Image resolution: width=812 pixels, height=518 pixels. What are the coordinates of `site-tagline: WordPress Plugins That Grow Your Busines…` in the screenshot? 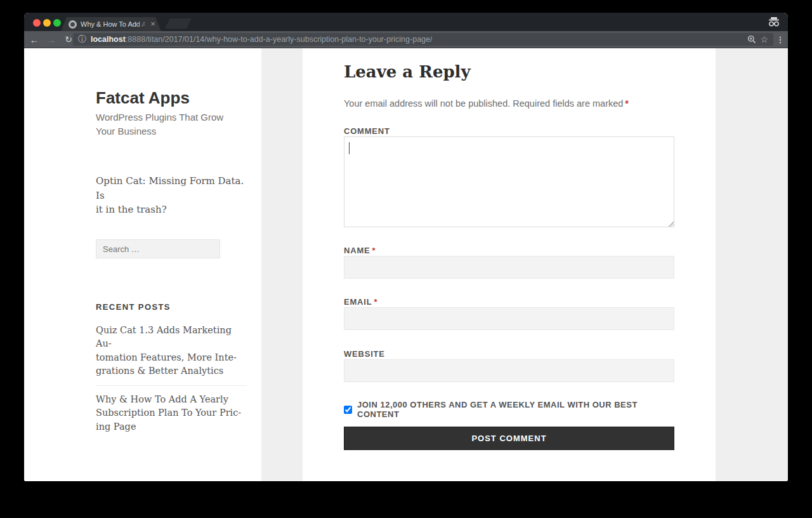 It's located at (172, 124).